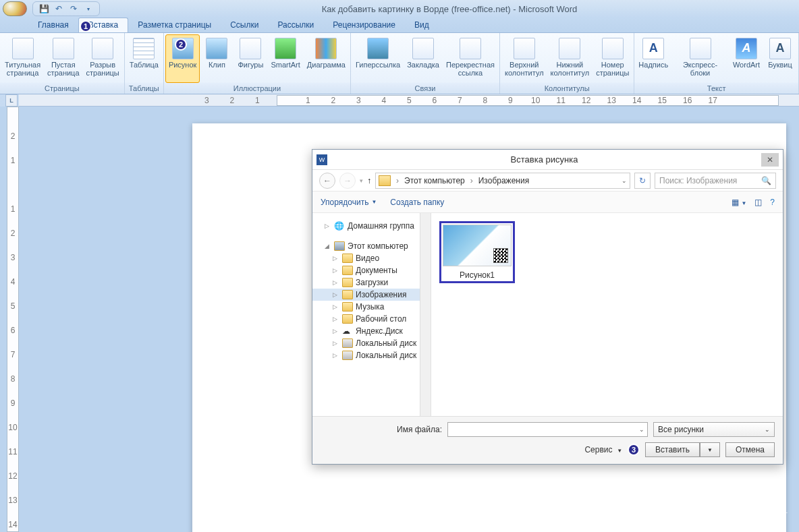  I want to click on blank-page-button: Пустая страница, so click(63, 59).